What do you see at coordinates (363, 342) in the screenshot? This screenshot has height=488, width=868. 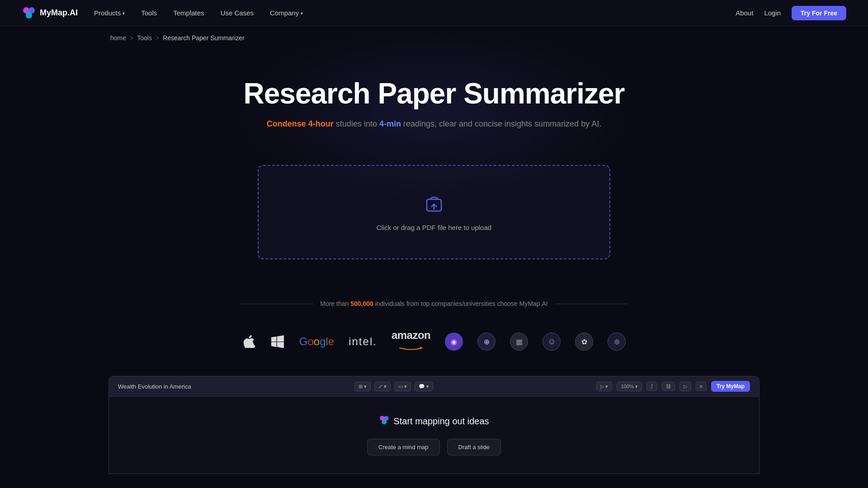 I see `intel-text: intel.` at bounding box center [363, 342].